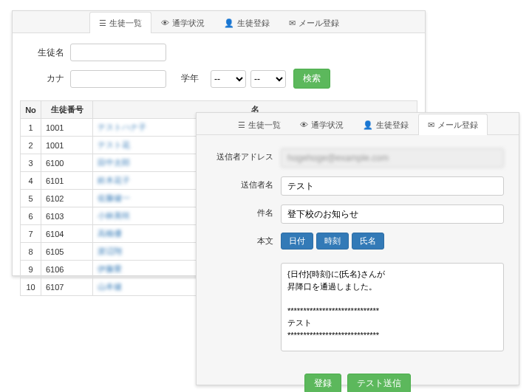  I want to click on grade-select-1: --, so click(228, 79).